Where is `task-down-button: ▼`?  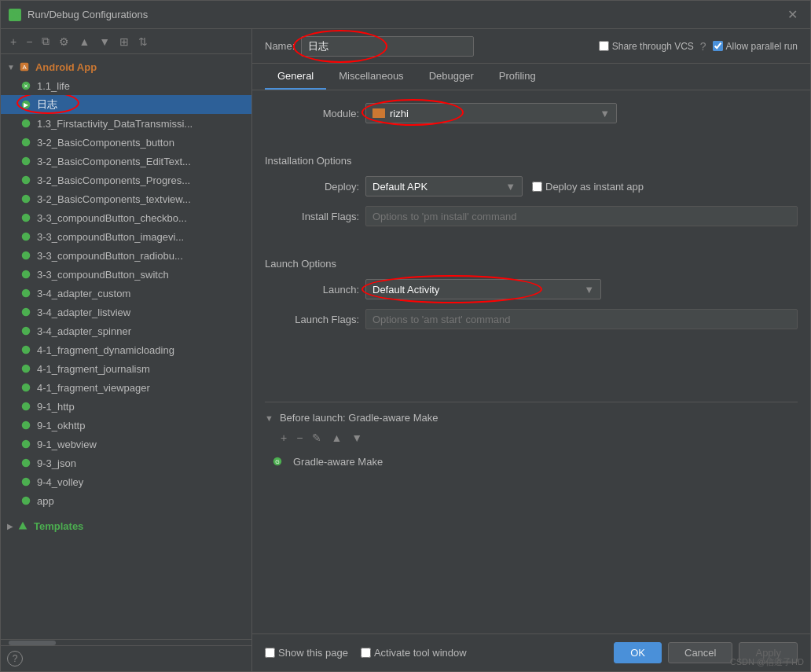 task-down-button: ▼ is located at coordinates (357, 438).